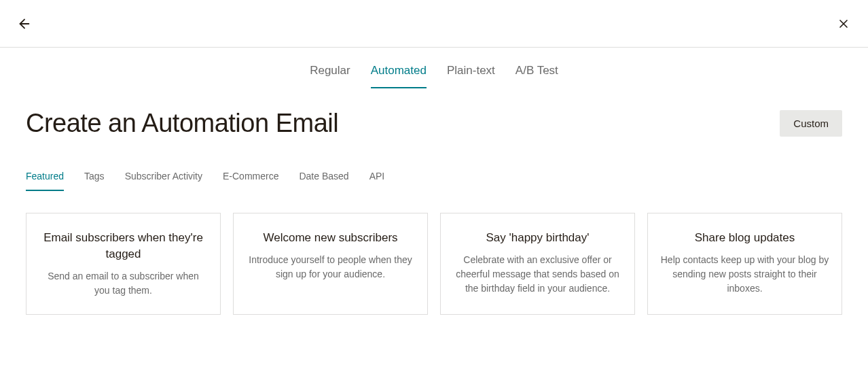  Describe the element at coordinates (124, 246) in the screenshot. I see `card-title: Email subscribers when they're tagged` at that location.